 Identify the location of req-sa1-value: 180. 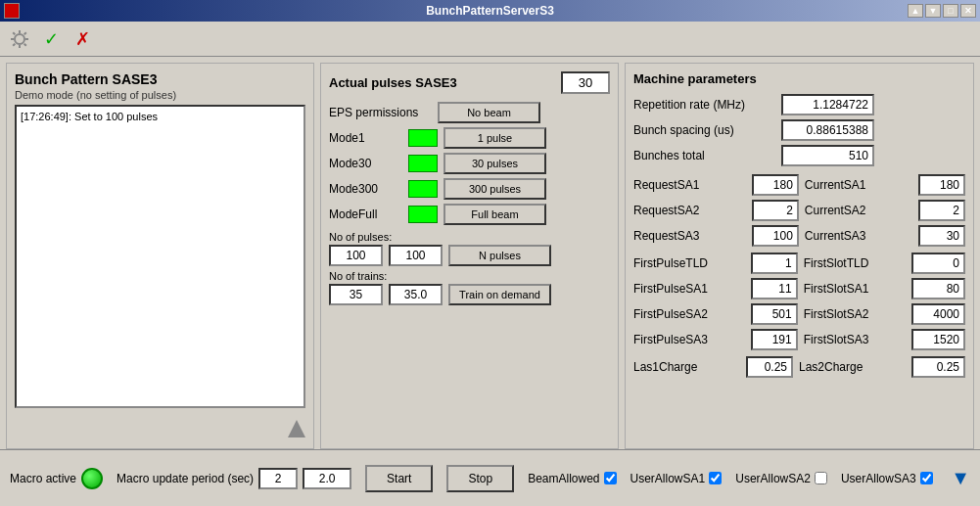
(775, 185).